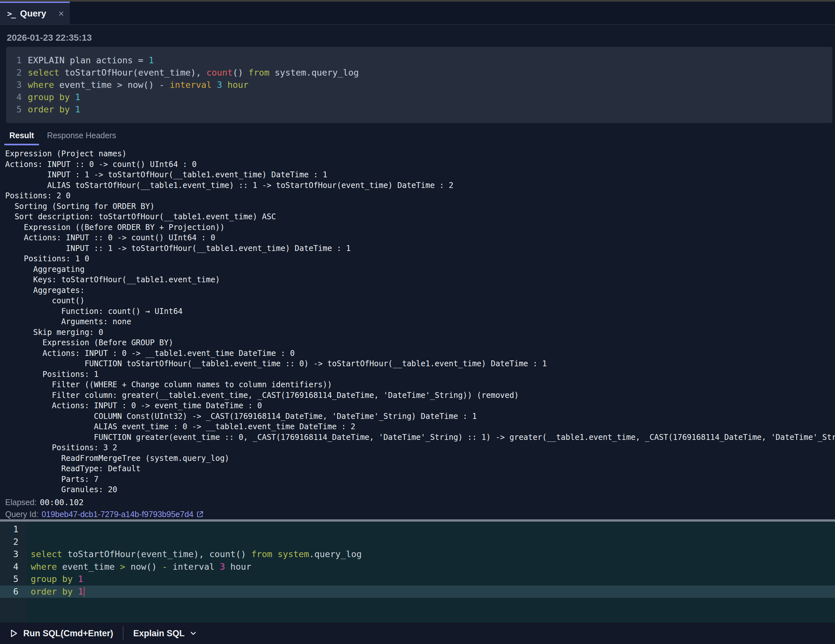 The height and width of the screenshot is (644, 835). What do you see at coordinates (418, 579) in the screenshot?
I see `code-line: 5group by 1` at bounding box center [418, 579].